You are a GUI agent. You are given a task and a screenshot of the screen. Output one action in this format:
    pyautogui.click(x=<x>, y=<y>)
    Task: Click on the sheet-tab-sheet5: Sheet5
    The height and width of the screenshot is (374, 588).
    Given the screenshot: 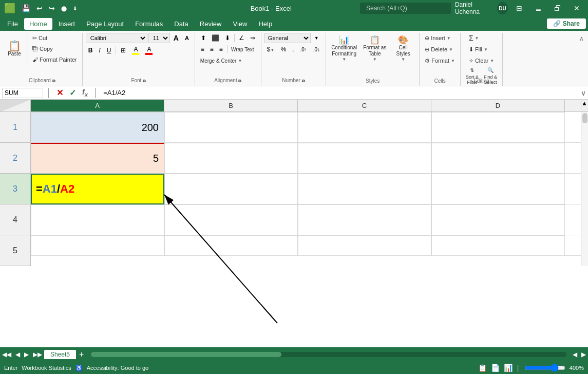 What is the action you would take?
    pyautogui.click(x=60, y=354)
    